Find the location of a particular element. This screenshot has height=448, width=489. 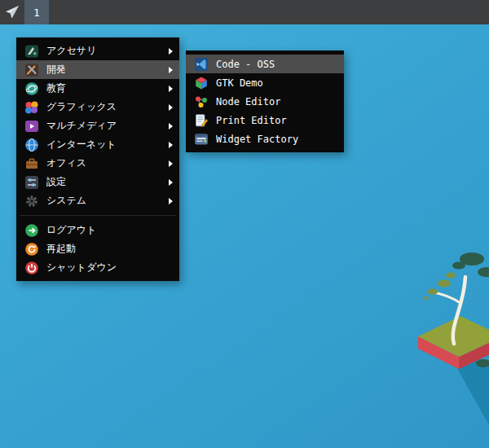

submenu-item-code-oss: Code - OSS is located at coordinates (265, 64).